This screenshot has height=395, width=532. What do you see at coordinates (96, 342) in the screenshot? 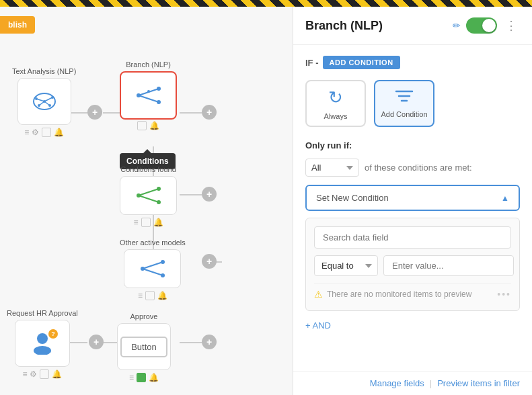
I see `connector-plus-5: +` at bounding box center [96, 342].